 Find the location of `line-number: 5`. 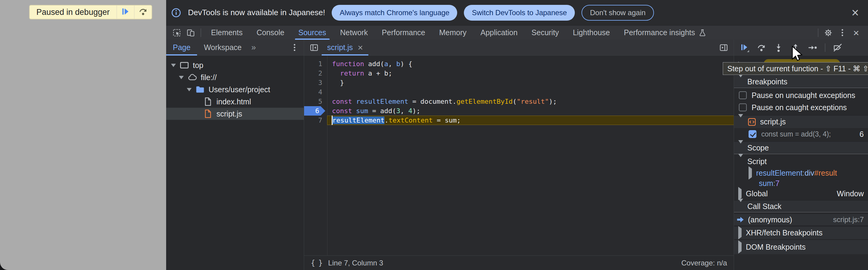

line-number: 5 is located at coordinates (315, 101).